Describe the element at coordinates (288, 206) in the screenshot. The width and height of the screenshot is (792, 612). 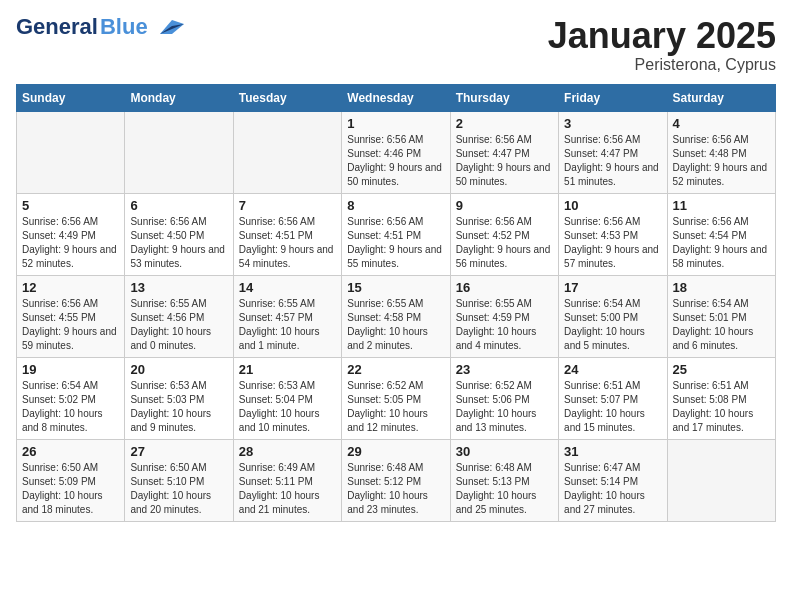
I see `day-number: 7` at that location.